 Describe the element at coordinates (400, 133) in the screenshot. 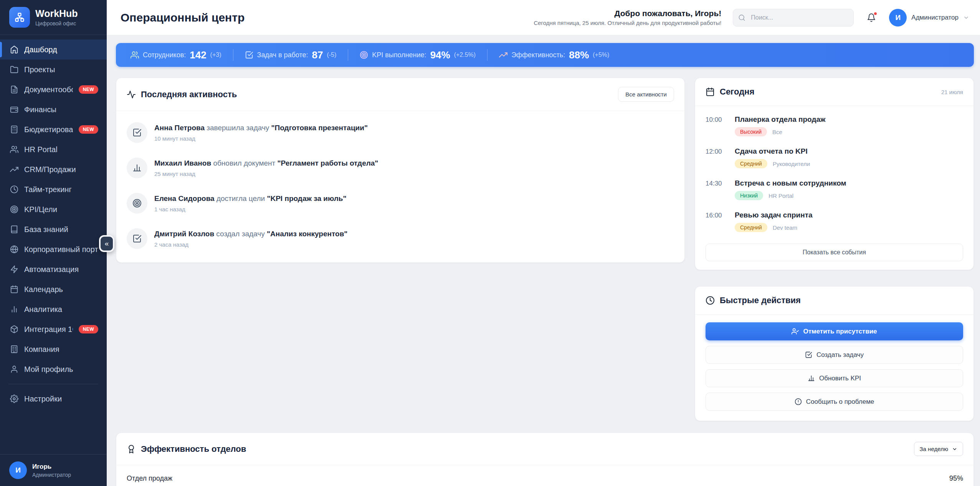

I see `activity-item: Анна Петрова завершила задачу "Подготовк…` at that location.